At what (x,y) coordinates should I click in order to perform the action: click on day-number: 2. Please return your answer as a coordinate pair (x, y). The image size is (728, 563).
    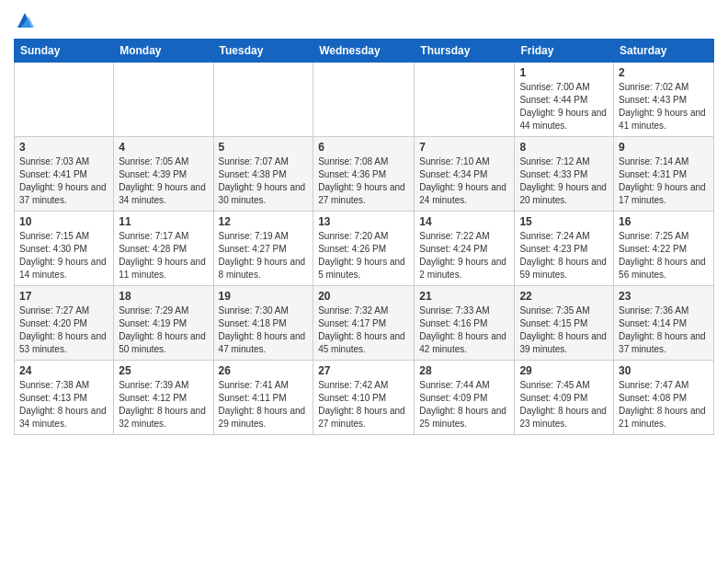
    Looking at the image, I should click on (664, 73).